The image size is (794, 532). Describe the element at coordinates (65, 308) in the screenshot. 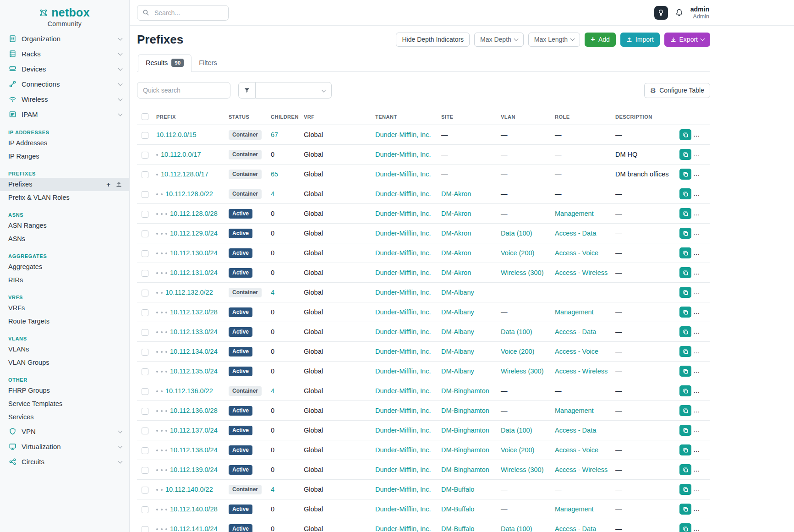

I see `sidebar-item-vrfs: VRFs` at that location.